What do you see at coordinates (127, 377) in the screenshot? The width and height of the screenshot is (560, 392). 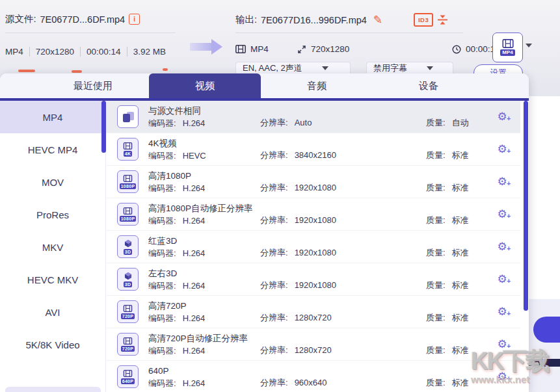 I see `film-640p-icon: 640P` at bounding box center [127, 377].